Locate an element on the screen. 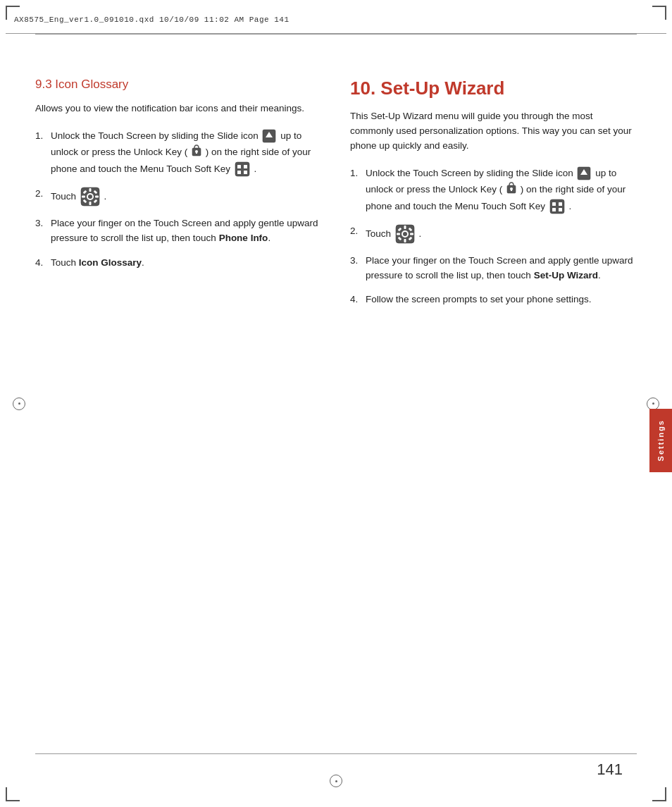 This screenshot has width=672, height=807. right-step-4: 4. Follow the screen prompts to set your… is located at coordinates (493, 300).